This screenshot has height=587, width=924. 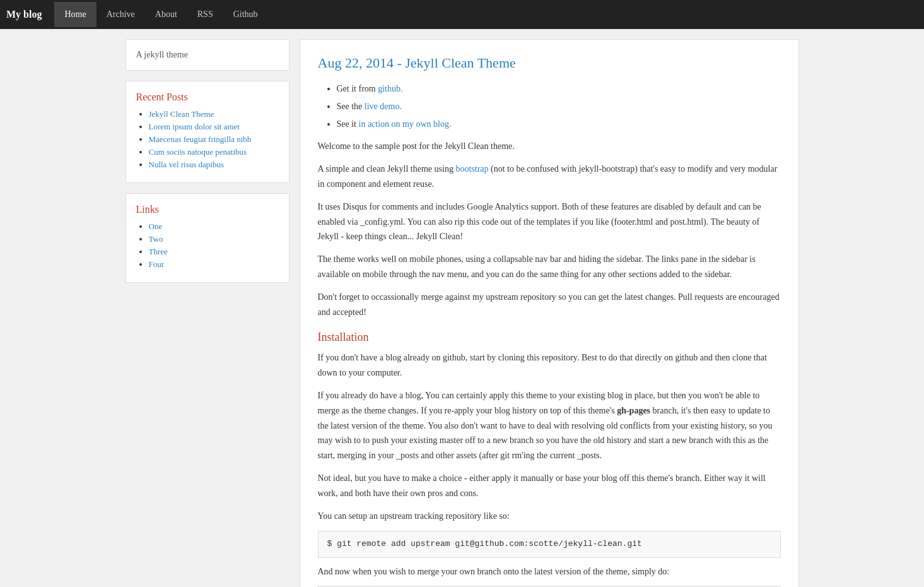 What do you see at coordinates (75, 15) in the screenshot?
I see `nav-link-home: Home` at bounding box center [75, 15].